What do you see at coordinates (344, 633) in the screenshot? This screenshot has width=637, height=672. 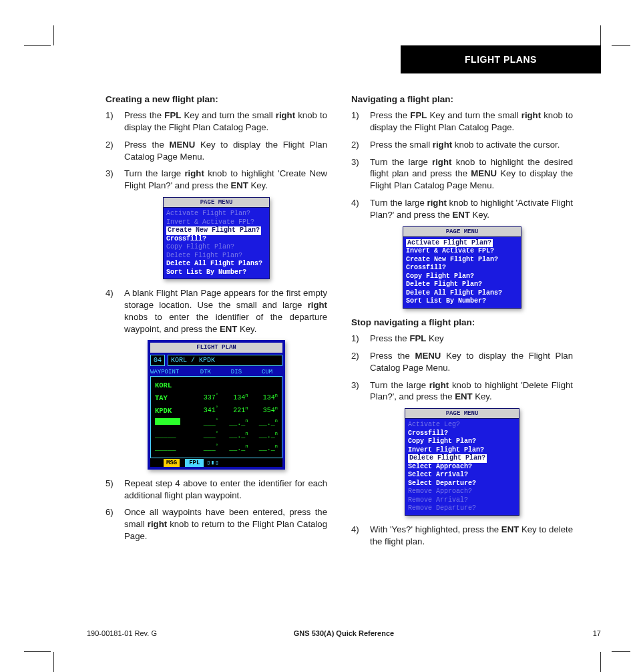 I see `page-footer: 190-00181-01 Rev. G GNS 530(A) Quick Ref…` at bounding box center [344, 633].